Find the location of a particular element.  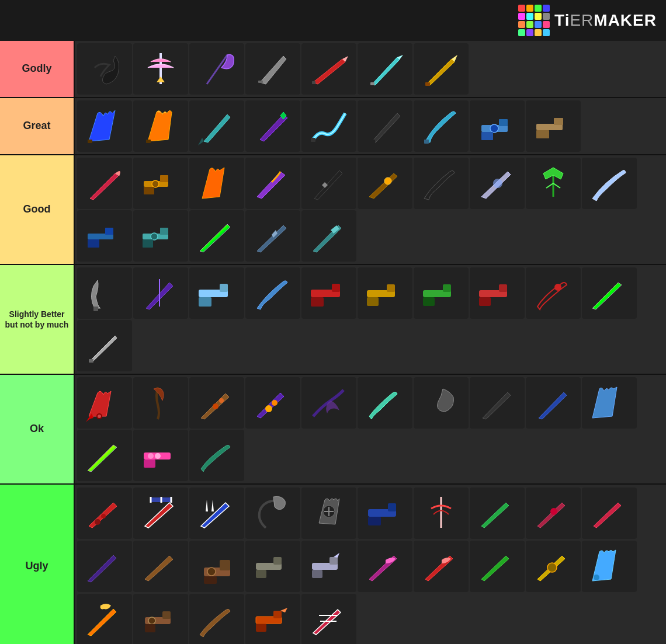

logo-grid is located at coordinates (534, 20).